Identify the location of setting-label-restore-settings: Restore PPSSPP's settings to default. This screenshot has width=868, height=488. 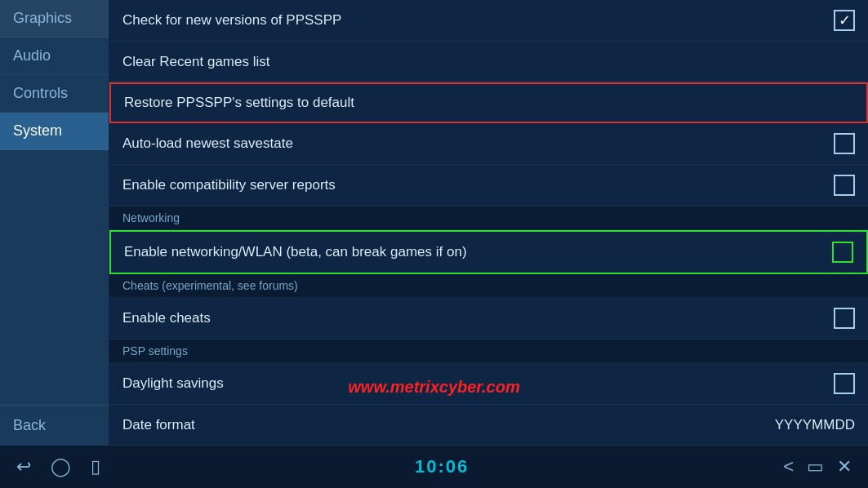
(488, 103).